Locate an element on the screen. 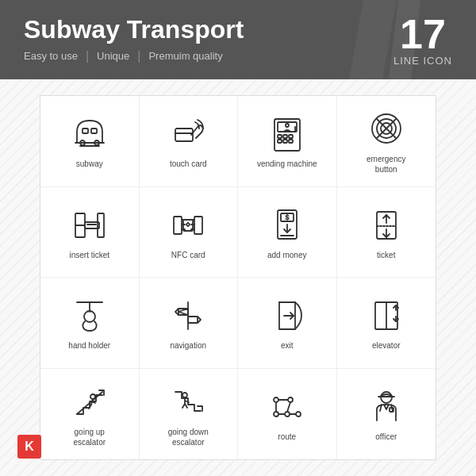 The width and height of the screenshot is (476, 476). hand-holder-label: hand holder is located at coordinates (89, 346).